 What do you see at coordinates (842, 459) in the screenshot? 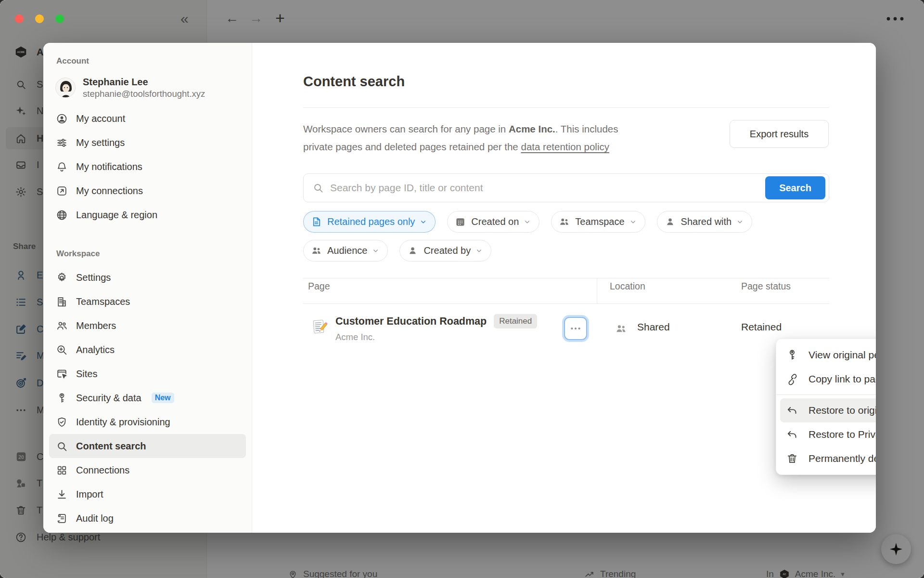
I see `menu-item-label: Permanently delete` at bounding box center [842, 459].